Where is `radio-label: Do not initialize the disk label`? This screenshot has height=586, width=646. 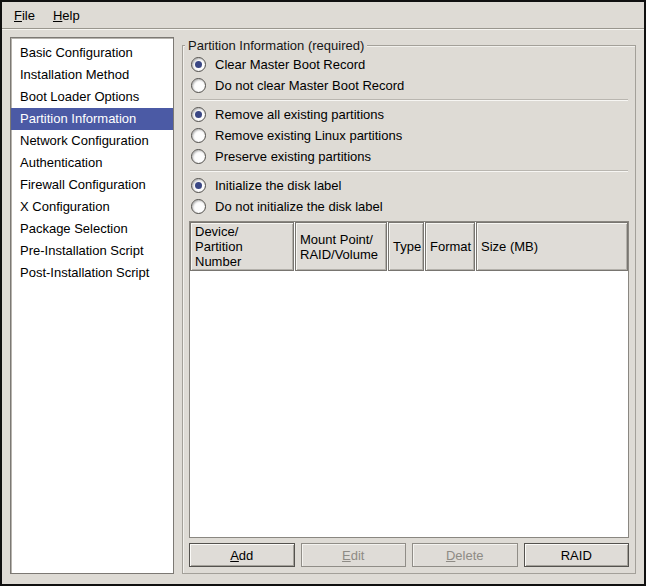
radio-label: Do not initialize the disk label is located at coordinates (299, 206).